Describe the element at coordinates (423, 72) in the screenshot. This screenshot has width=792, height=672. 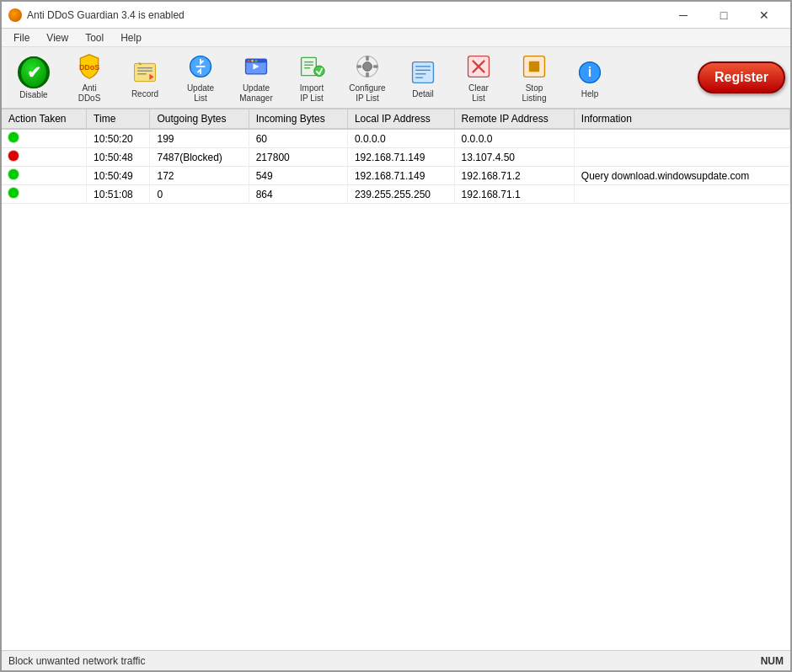
I see `detail-icon` at that location.